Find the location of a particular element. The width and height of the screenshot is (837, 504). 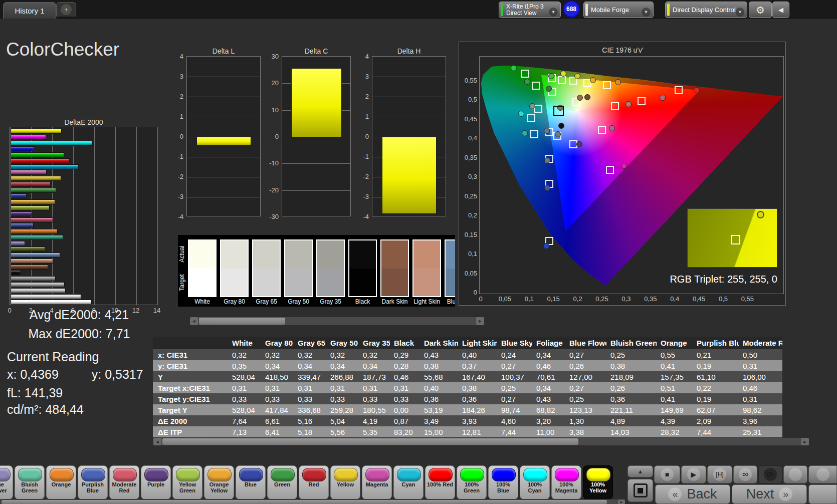

patch-button-purple: Purple is located at coordinates (156, 482).